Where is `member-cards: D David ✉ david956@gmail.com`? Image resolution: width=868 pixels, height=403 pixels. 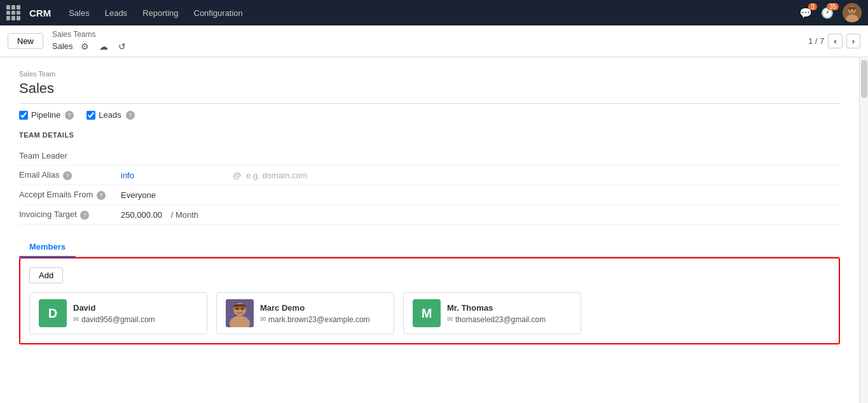 member-cards: D David ✉ david956@gmail.com is located at coordinates (430, 313).